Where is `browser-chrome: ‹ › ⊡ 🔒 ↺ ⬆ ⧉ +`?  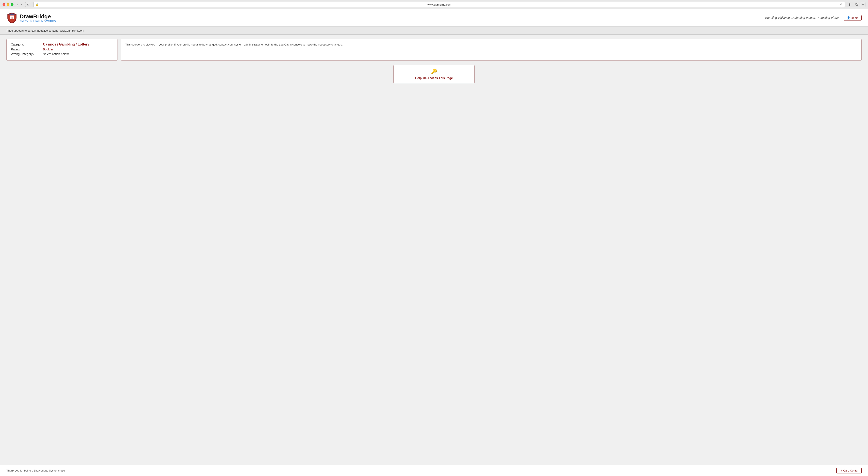 browser-chrome: ‹ › ⊡ 🔒 ↺ ⬆ ⧉ + is located at coordinates (434, 5).